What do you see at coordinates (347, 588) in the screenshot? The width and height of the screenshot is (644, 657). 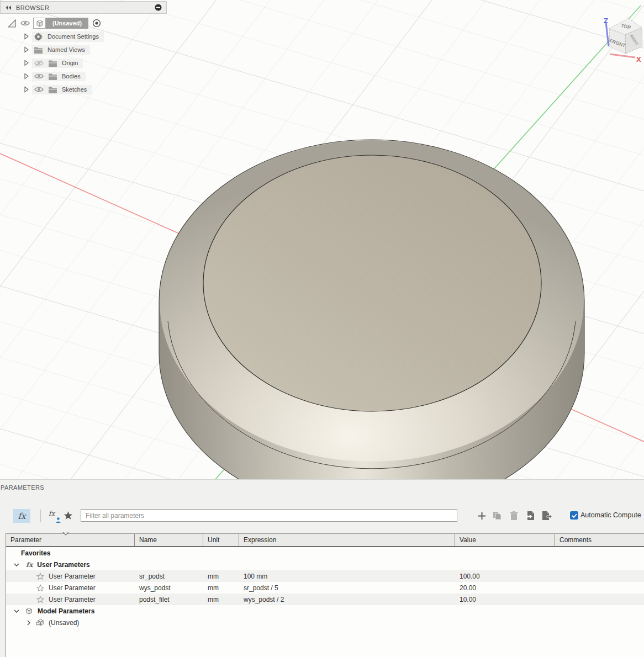 I see `parameter-expression: sr_podst / 5` at bounding box center [347, 588].